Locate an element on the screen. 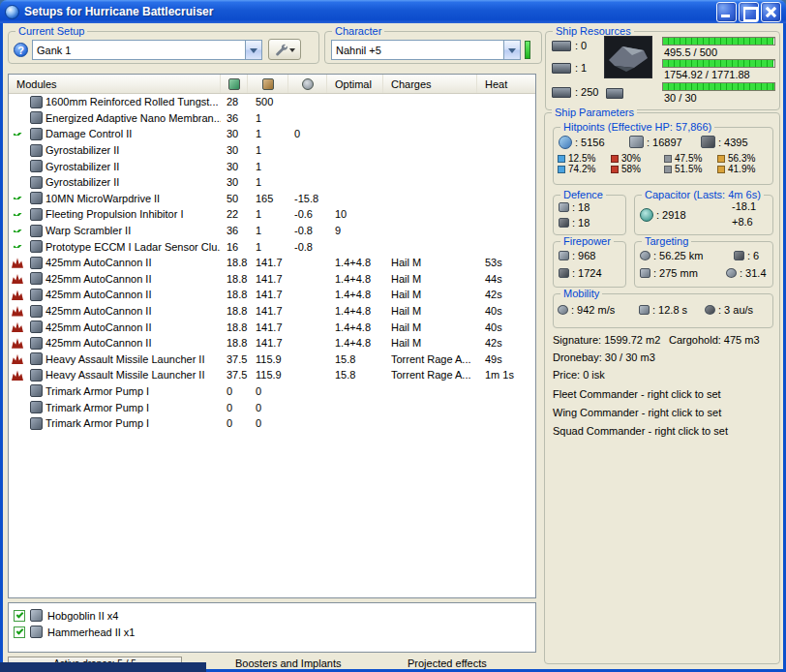 The width and height of the screenshot is (786, 672). module-powergrid: 115.9 is located at coordinates (268, 359).